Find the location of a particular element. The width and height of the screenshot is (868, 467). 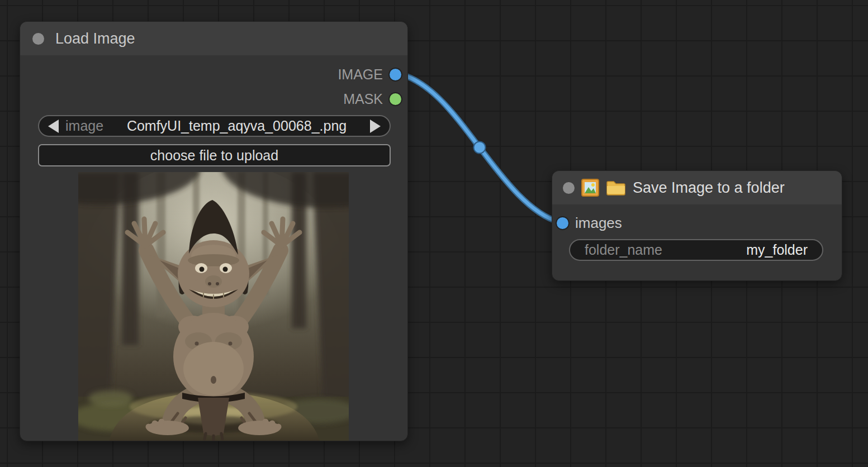

save-image-node-title: Save Image to a folder is located at coordinates (697, 188).